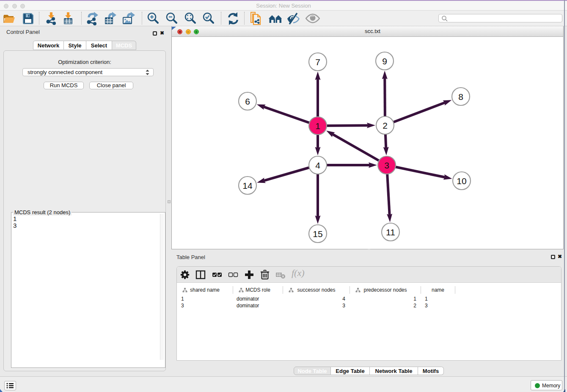  I want to click on svg-text: 14, so click(248, 185).